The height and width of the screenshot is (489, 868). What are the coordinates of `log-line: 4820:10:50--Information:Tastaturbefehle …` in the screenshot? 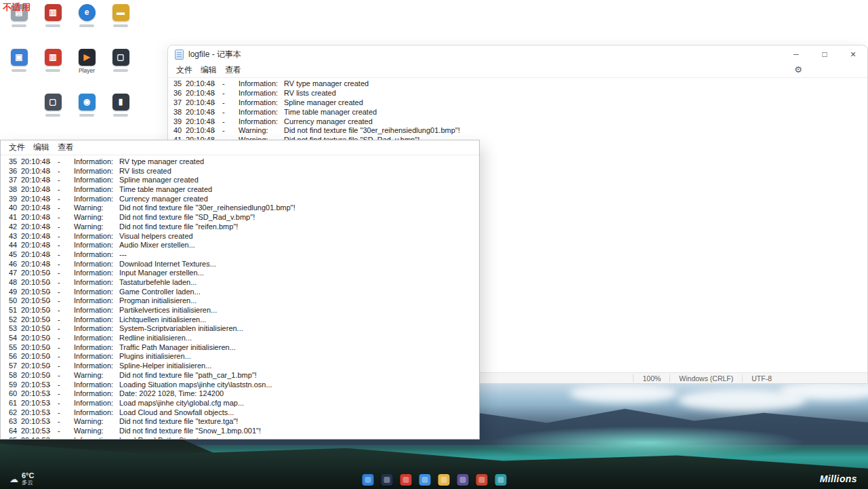 It's located at (244, 283).